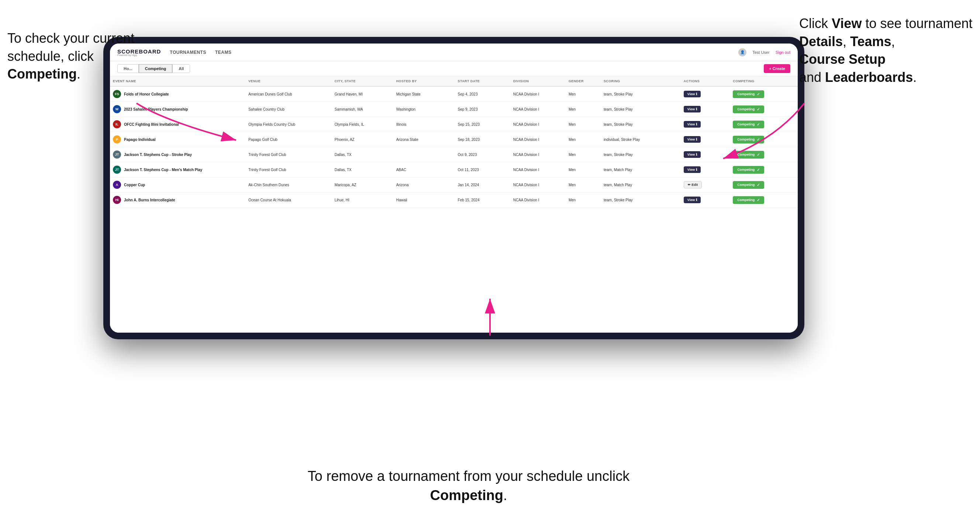  What do you see at coordinates (482, 81) in the screenshot?
I see `col-header-date: START DATE` at bounding box center [482, 81].